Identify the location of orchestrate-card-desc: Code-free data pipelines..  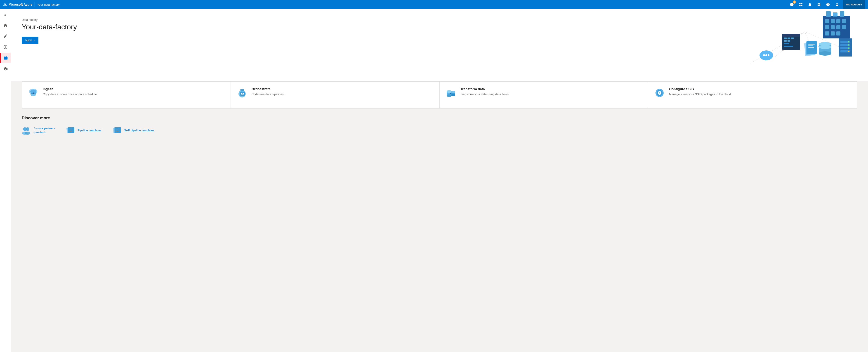
(268, 94).